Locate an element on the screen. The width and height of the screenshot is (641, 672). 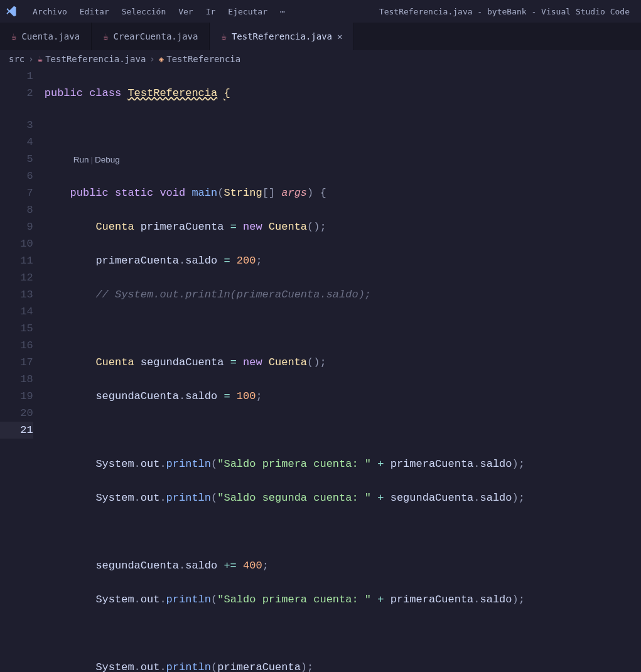
codelens-debug: Debug is located at coordinates (107, 159).